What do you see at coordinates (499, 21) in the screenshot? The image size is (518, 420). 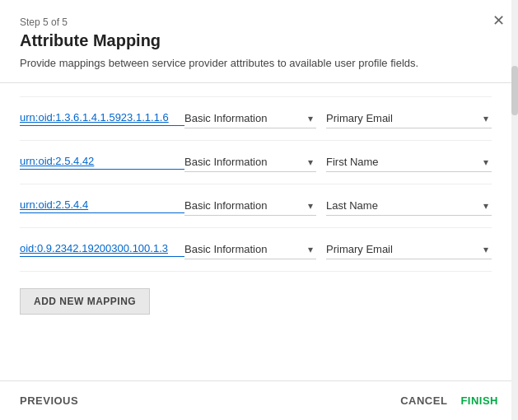 I see `close-button: ✕` at bounding box center [499, 21].